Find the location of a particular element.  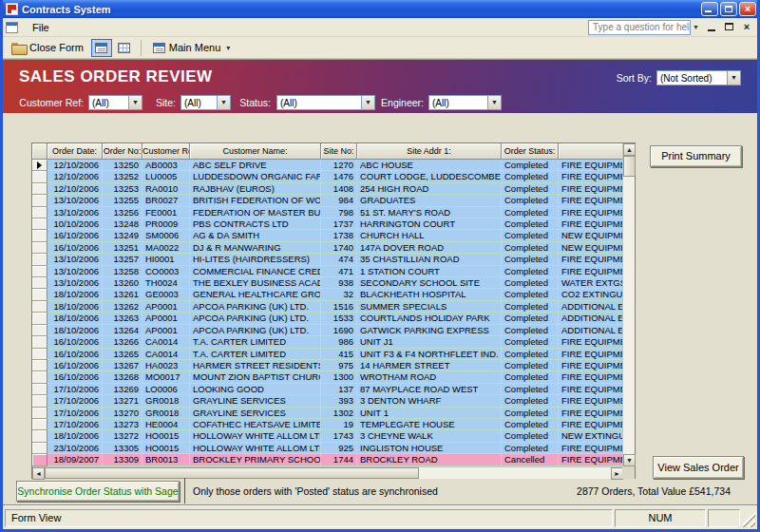

table-row: 16/10/200613265CA0014T.A. CARTER LIMITED… is located at coordinates (333, 354).